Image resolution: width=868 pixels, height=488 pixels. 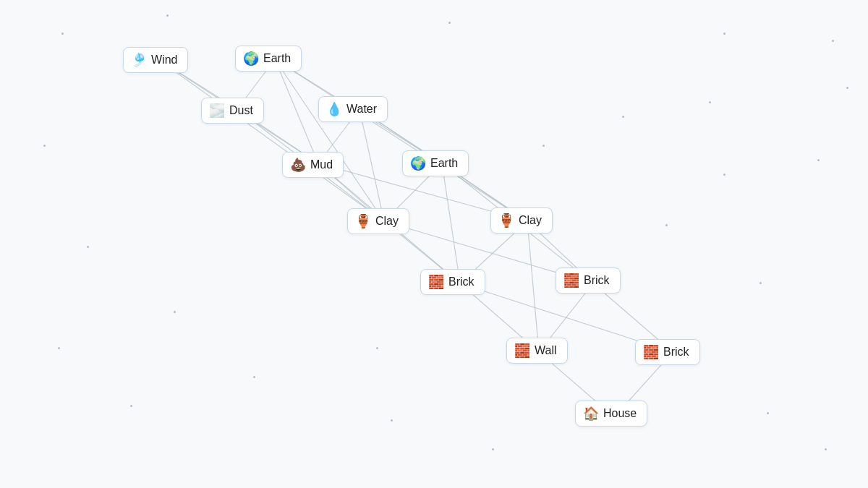 I want to click on node-emoji-brick1: 🧱, so click(x=436, y=282).